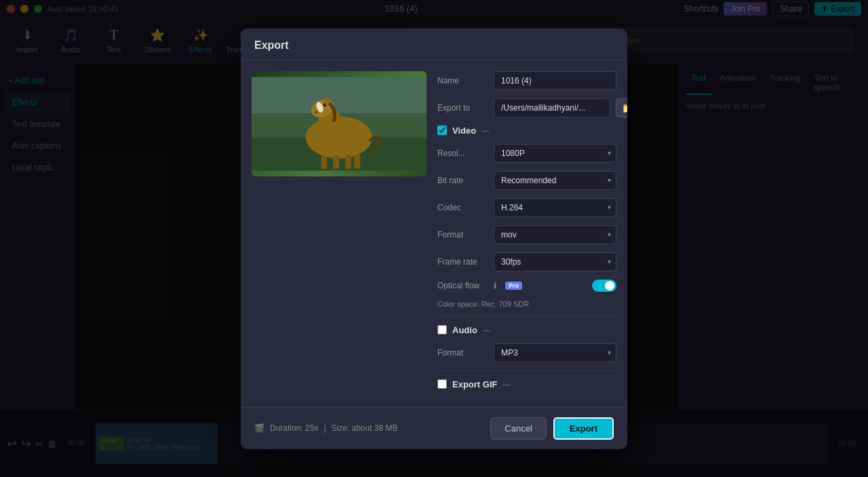 The height and width of the screenshot is (477, 868). I want to click on audio-format-select-wrapper: MP3 AAC WAV ▾, so click(555, 353).